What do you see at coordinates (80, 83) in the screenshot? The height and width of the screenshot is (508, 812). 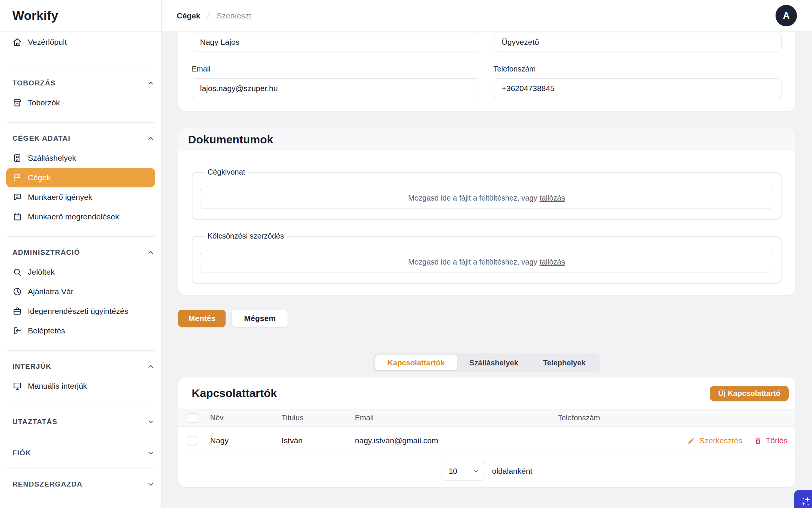 I see `sidebar-group-toborzas: TOBORZÁS` at bounding box center [80, 83].